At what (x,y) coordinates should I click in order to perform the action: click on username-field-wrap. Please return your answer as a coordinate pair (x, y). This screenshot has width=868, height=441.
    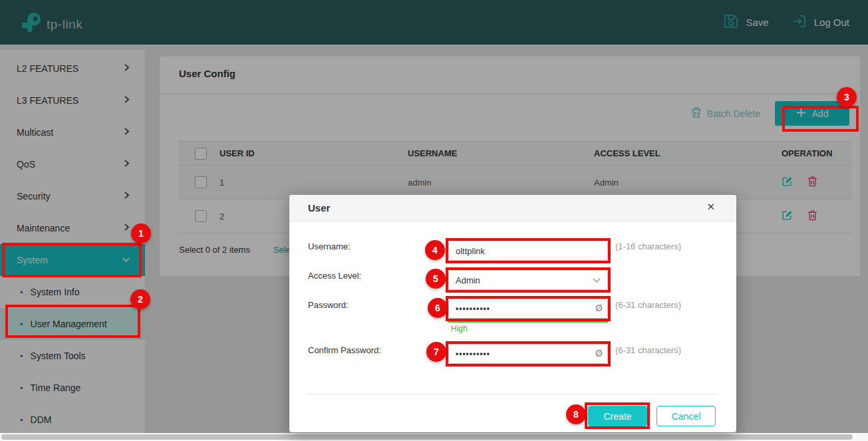
    Looking at the image, I should click on (528, 251).